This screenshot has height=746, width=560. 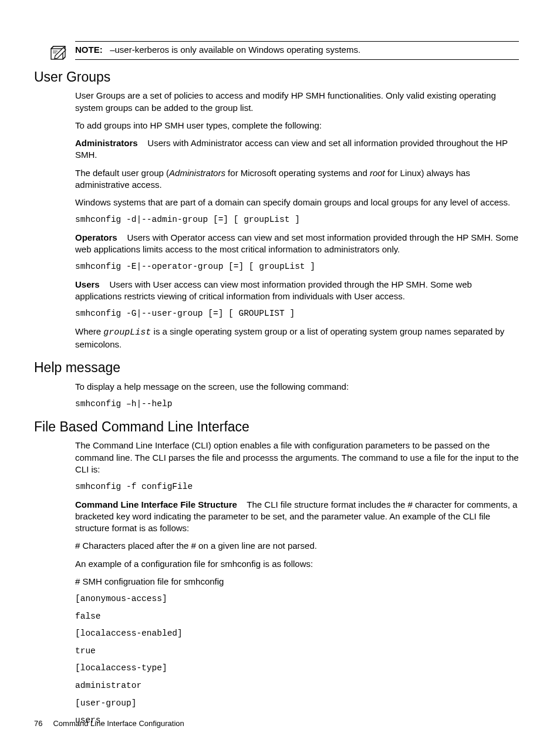 What do you see at coordinates (274, 290) in the screenshot?
I see `text: Users with User access can view most inf…` at bounding box center [274, 290].